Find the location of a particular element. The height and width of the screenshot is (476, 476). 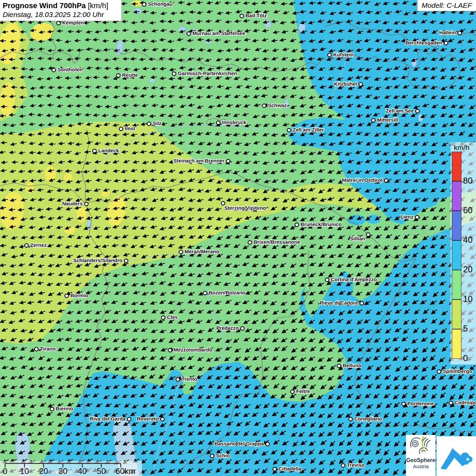

scale-tick-label: 0 is located at coordinates (5, 471).